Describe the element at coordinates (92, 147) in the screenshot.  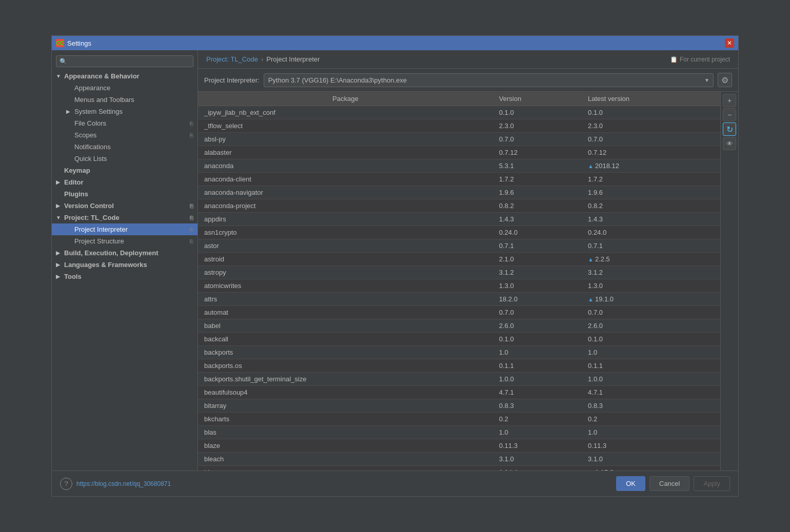
I see `sidebar-item-label: Notifications` at that location.